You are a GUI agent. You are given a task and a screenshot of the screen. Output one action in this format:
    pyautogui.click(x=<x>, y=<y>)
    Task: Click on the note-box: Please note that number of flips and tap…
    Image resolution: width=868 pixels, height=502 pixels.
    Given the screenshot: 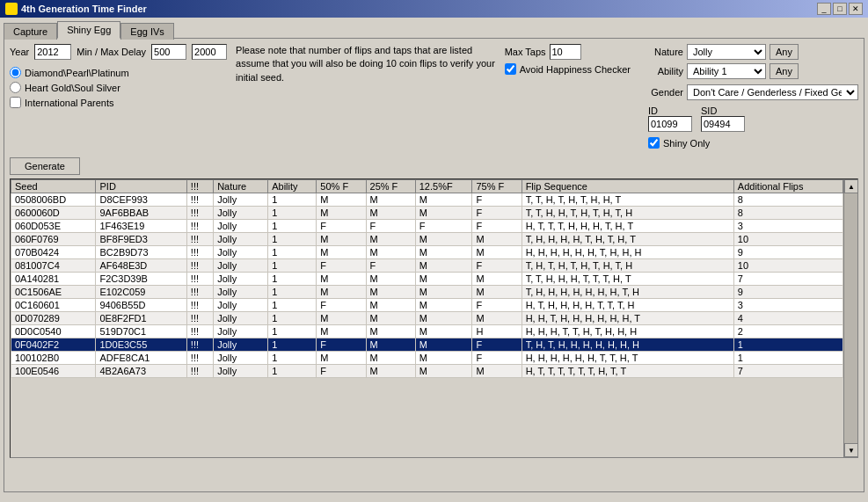 What is the action you would take?
    pyautogui.click(x=366, y=64)
    